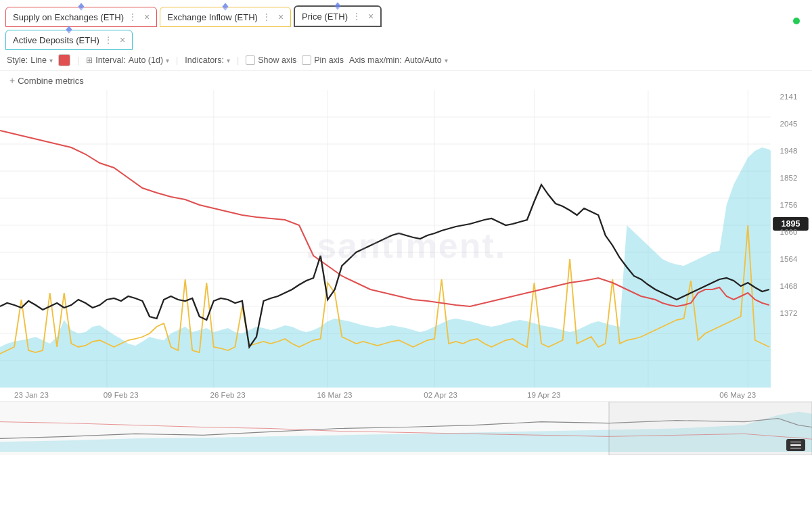  I want to click on tab-inflow-label: Exchange Inflow (ETH), so click(212, 18).